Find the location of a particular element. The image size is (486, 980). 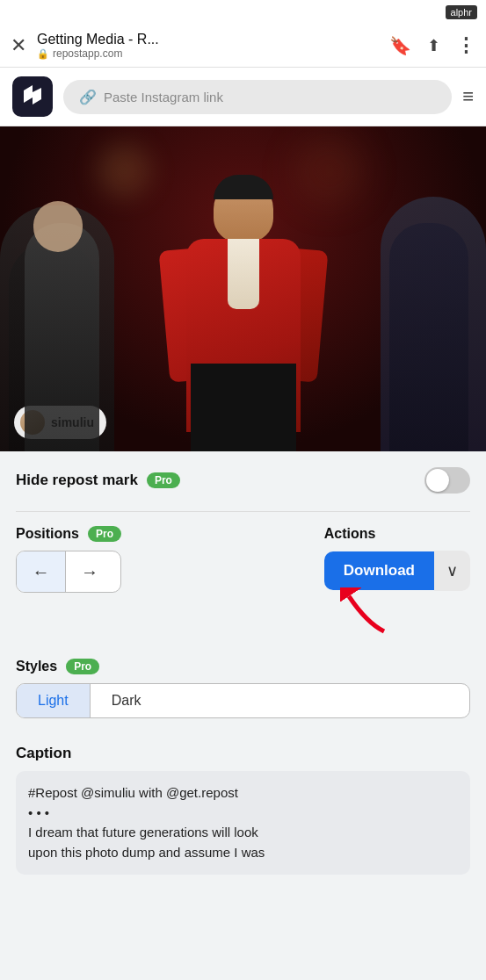

positions-label-row: Positions Pro is located at coordinates (69, 534).